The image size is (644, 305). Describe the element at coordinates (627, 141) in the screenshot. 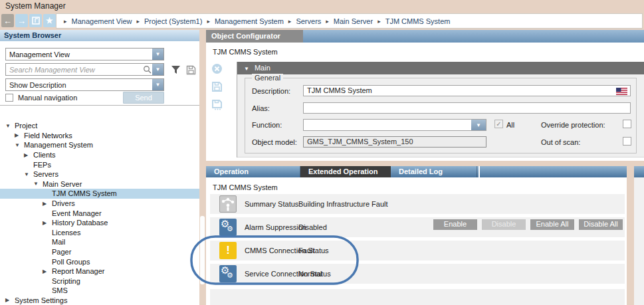

I see `out-of-scan-checkbox` at that location.